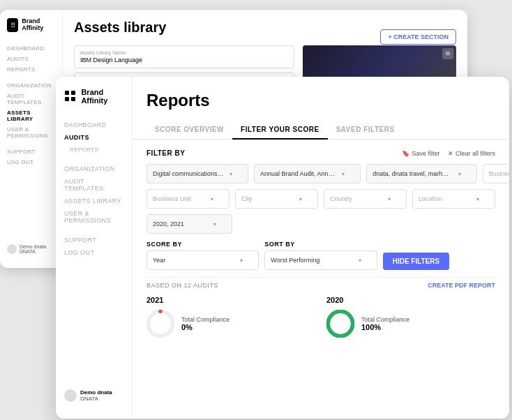 This screenshot has width=512, height=420. I want to click on user-avatar-back, so click(12, 249).